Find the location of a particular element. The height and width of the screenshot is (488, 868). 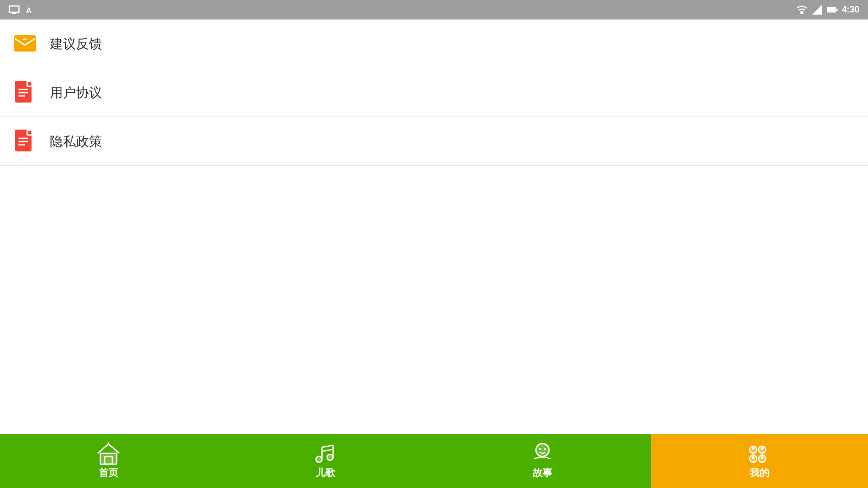

home-label: 首页 is located at coordinates (108, 473).